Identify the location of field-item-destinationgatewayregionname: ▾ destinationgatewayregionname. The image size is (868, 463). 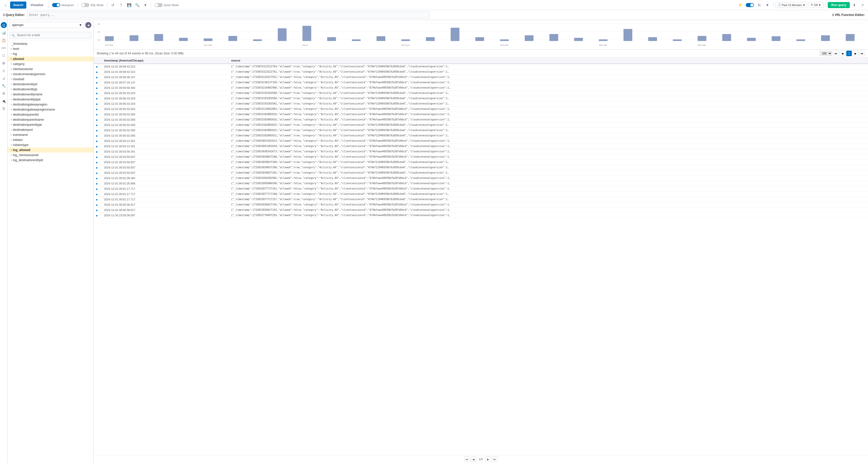
(51, 110).